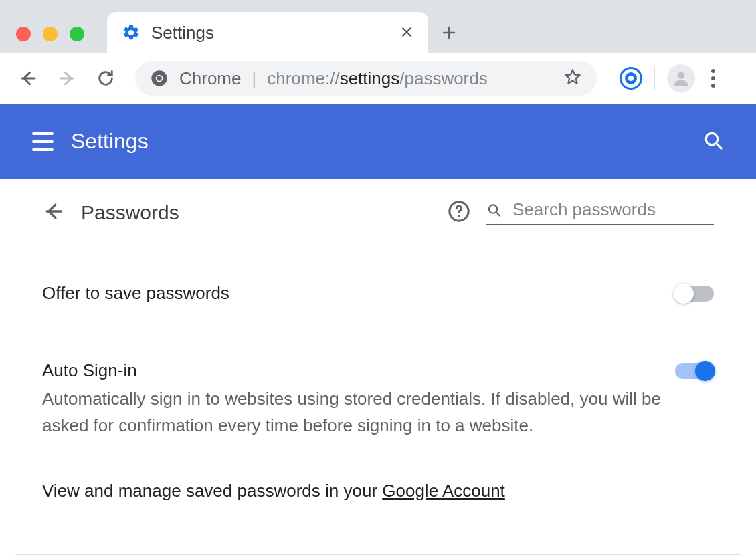  I want to click on row-description: Automatically sign in to websites using …, so click(359, 412).